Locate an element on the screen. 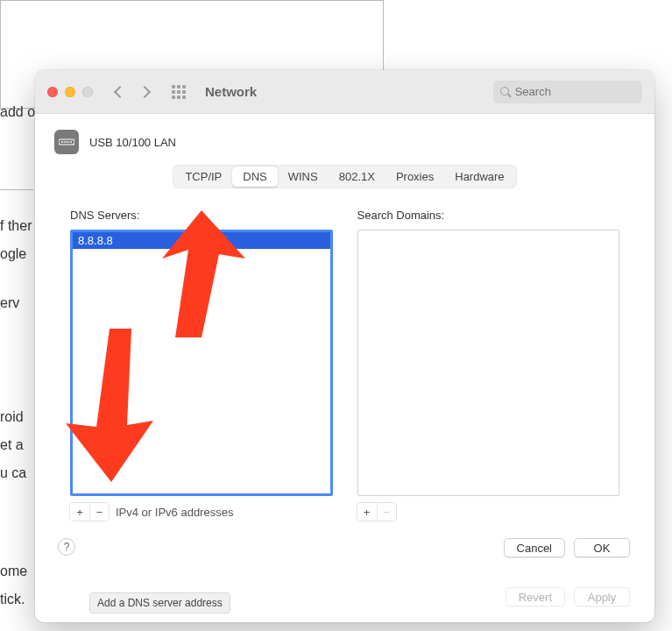 The image size is (672, 631). search-field is located at coordinates (568, 92).